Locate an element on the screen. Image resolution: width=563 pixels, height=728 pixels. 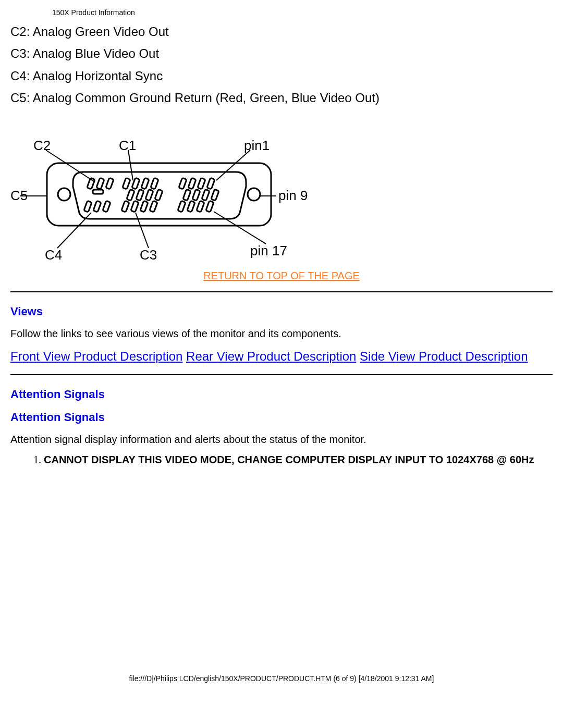
attention-list: CANNOT DISPLAY THIS VIDEO MODE, CHANGE C… is located at coordinates (292, 460).